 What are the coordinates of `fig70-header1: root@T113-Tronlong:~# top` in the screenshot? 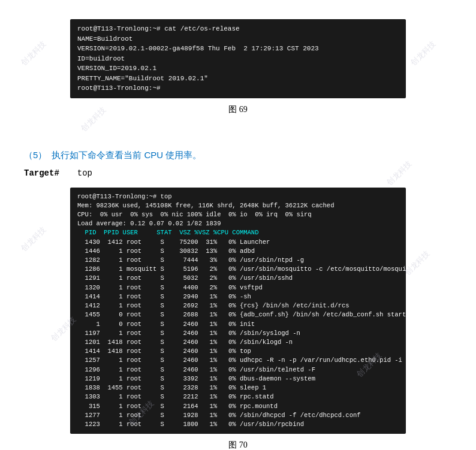 It's located at (125, 197).